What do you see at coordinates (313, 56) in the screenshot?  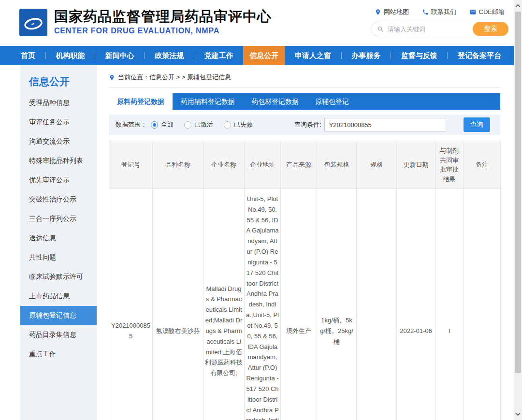 I see `nav-item-applicant: 申请人之窗` at bounding box center [313, 56].